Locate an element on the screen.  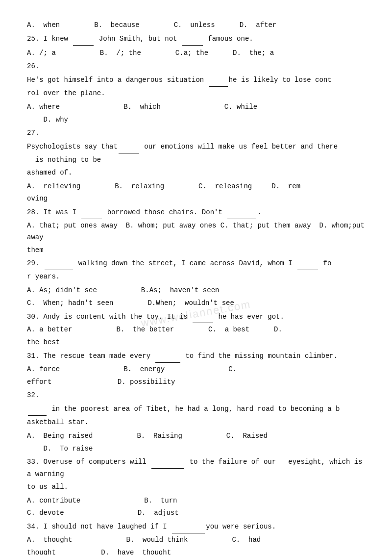
option-25-a: A. /; a is located at coordinates (41, 53).